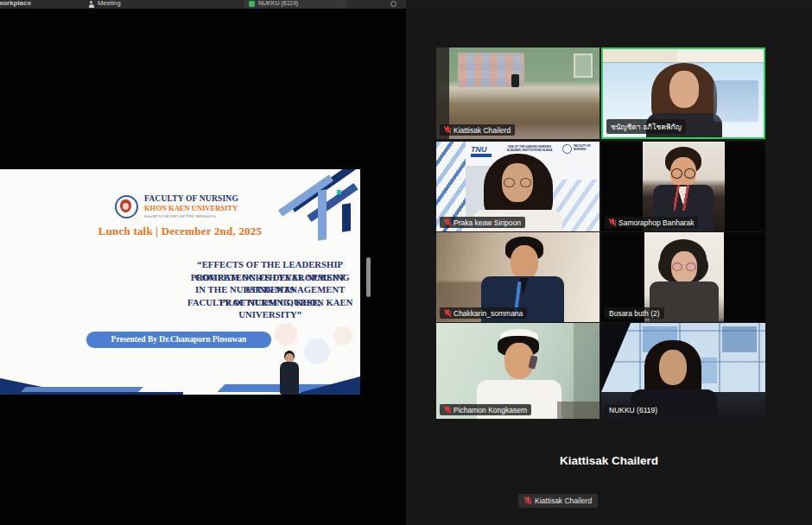  What do you see at coordinates (633, 410) in the screenshot?
I see `participant-name: NUKKU (6119)` at bounding box center [633, 410].